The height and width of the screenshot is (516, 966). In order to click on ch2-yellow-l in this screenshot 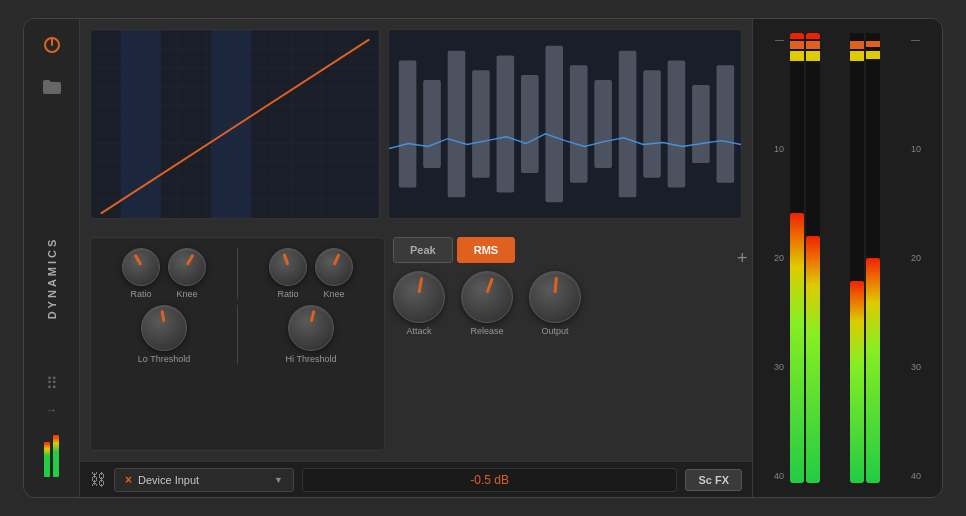, I will do `click(857, 56)`.